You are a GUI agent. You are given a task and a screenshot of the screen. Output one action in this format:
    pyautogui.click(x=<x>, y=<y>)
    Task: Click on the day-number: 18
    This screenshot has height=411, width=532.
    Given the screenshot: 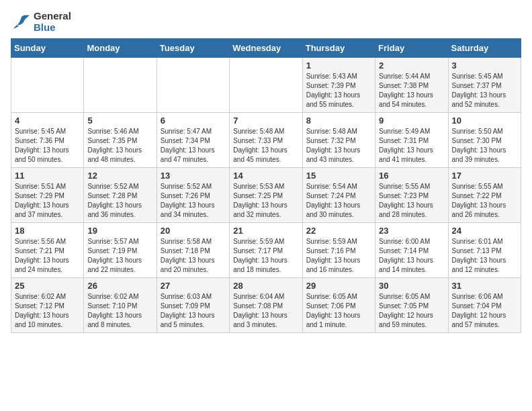 What is the action you would take?
    pyautogui.click(x=47, y=231)
    